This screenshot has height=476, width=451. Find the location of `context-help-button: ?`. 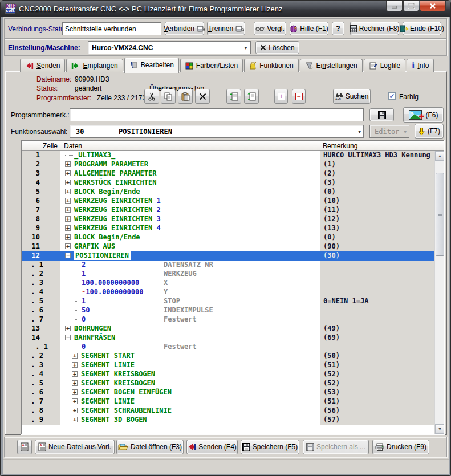

context-help-button: ? is located at coordinates (338, 29).